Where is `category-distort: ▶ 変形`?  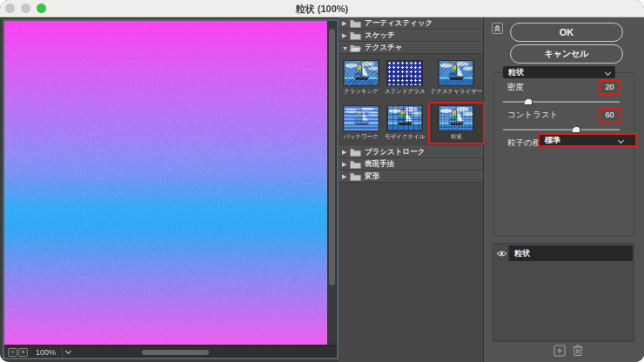 category-distort: ▶ 変形 is located at coordinates (411, 177).